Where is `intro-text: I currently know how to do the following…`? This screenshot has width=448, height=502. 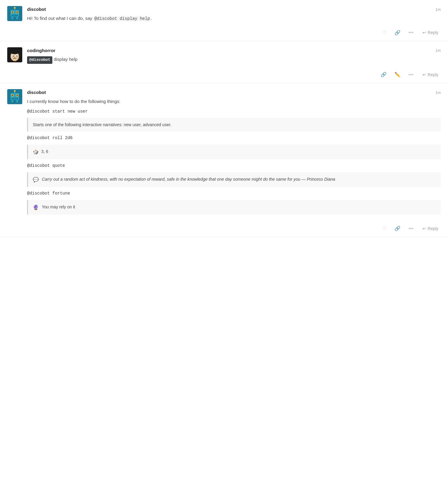
intro-text: I currently know how to do the following… is located at coordinates (234, 101).